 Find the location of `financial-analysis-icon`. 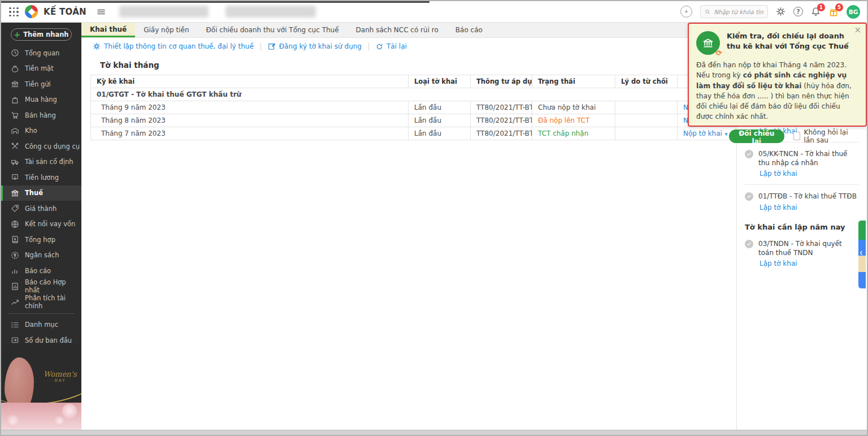

financial-analysis-icon is located at coordinates (15, 302).